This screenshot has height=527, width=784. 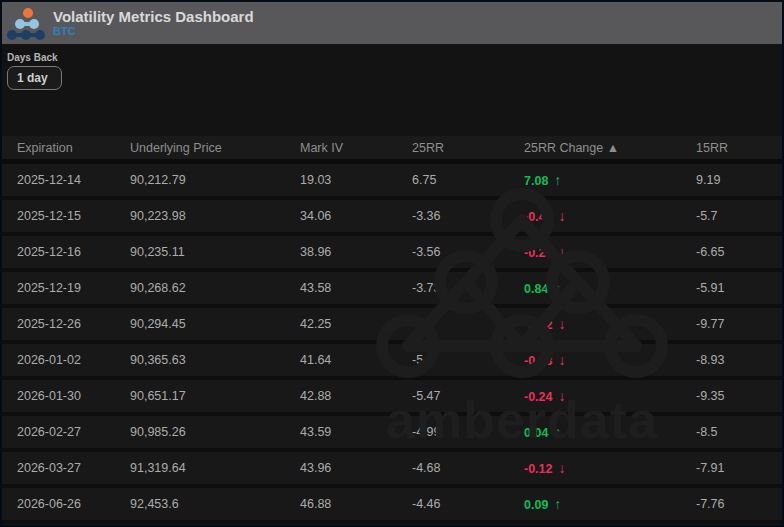 What do you see at coordinates (538, 217) in the screenshot?
I see `rr25-change-value: -0.46` at bounding box center [538, 217].